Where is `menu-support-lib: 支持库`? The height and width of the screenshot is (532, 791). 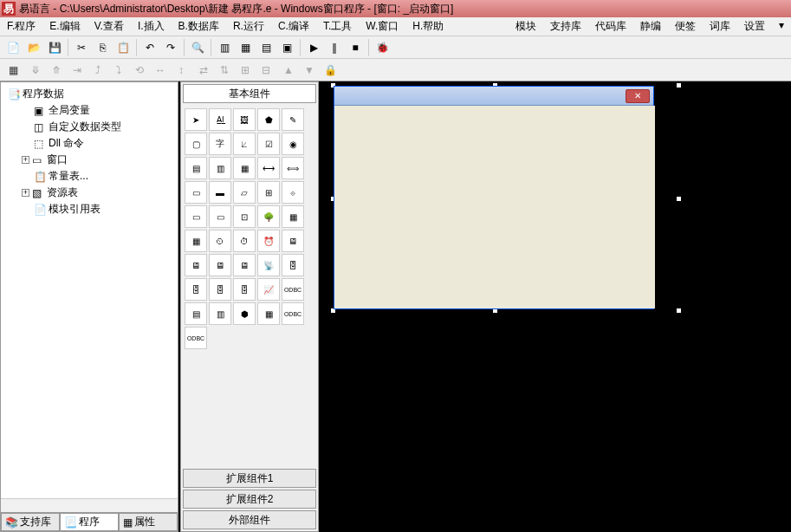 menu-support-lib: 支持库 is located at coordinates (566, 26).